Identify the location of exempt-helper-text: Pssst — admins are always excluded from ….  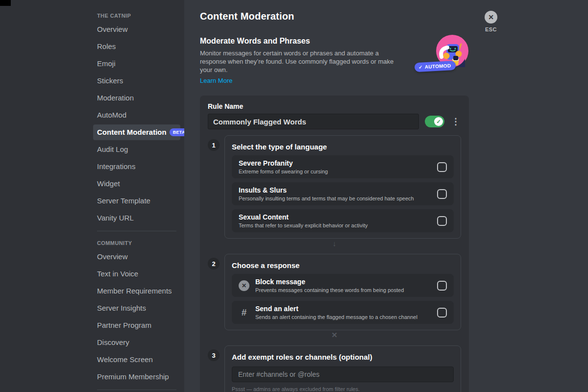
(343, 389).